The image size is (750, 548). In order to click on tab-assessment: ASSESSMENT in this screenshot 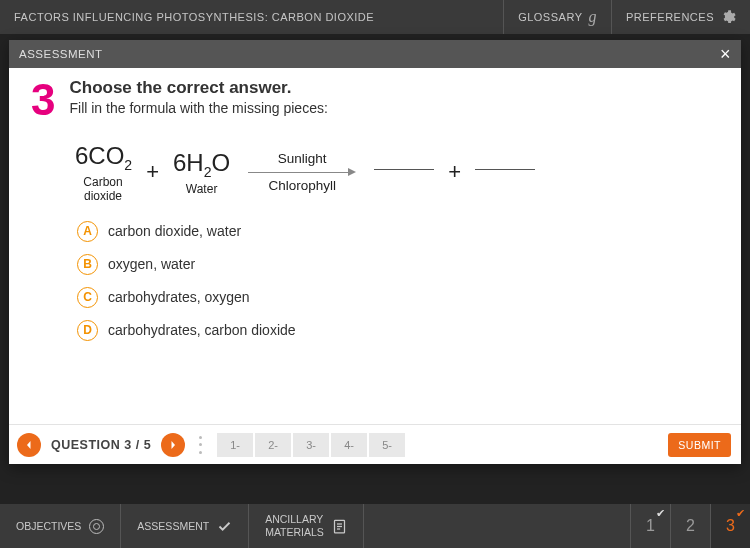, I will do `click(185, 526)`.